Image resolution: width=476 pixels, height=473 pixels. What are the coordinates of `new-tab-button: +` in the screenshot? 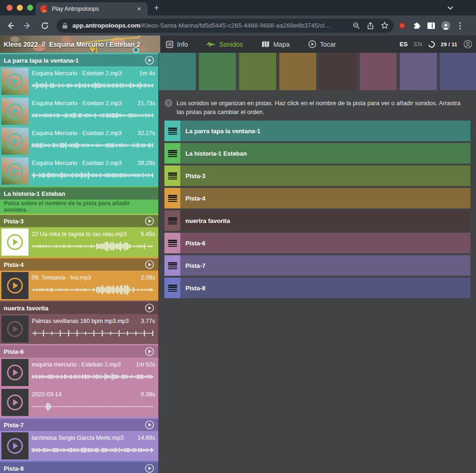 It's located at (156, 8).